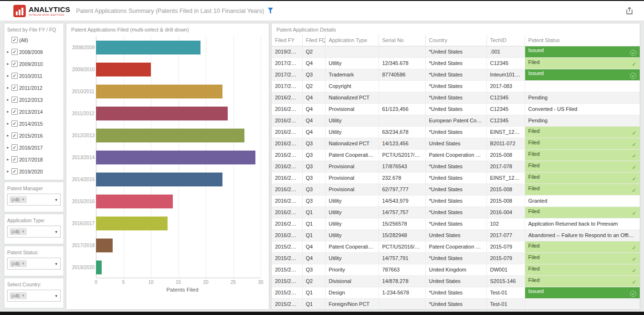 This screenshot has height=315, width=644. Describe the element at coordinates (455, 201) in the screenshot. I see `table-row: 2016/2017Q3Utility14/543,979*United Stat…` at that location.